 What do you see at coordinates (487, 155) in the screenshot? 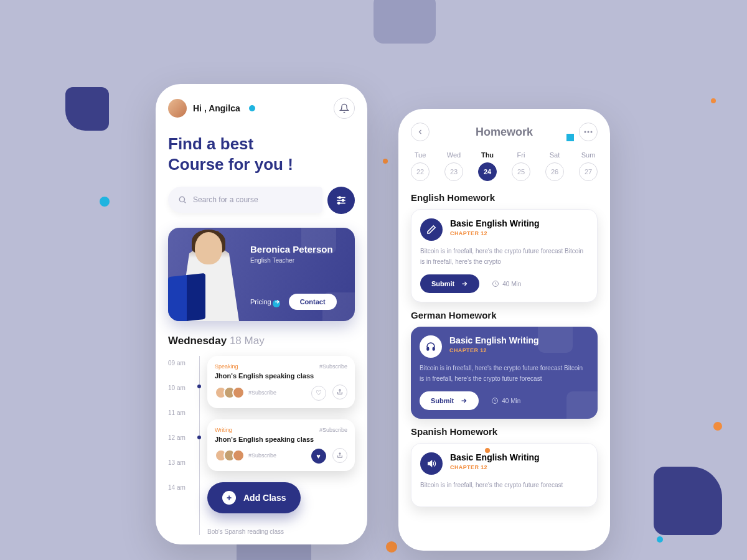
I see `day-label: Thu` at bounding box center [487, 155].